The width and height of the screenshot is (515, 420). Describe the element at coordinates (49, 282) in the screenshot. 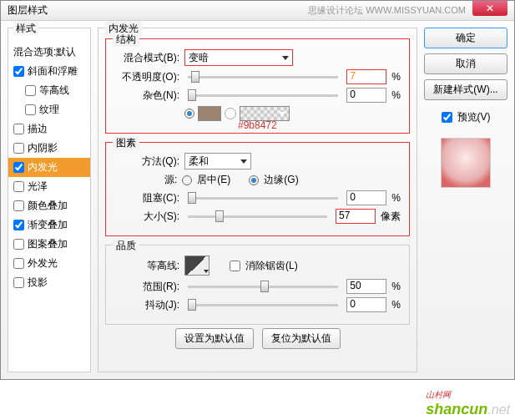

I see `sidebar-item: 投影` at that location.